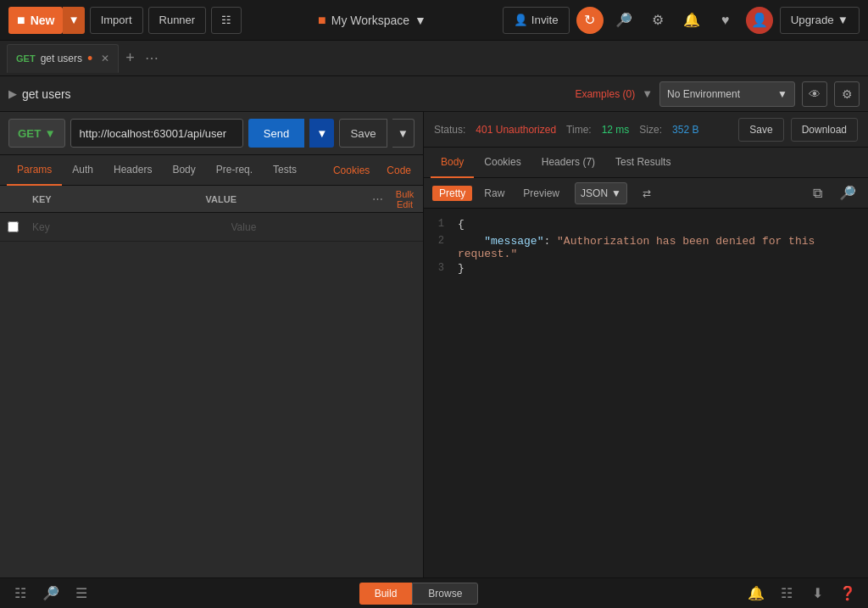 This screenshot has width=868, height=608. What do you see at coordinates (787, 594) in the screenshot?
I see `bottom-grid-button: ☷` at bounding box center [787, 594].